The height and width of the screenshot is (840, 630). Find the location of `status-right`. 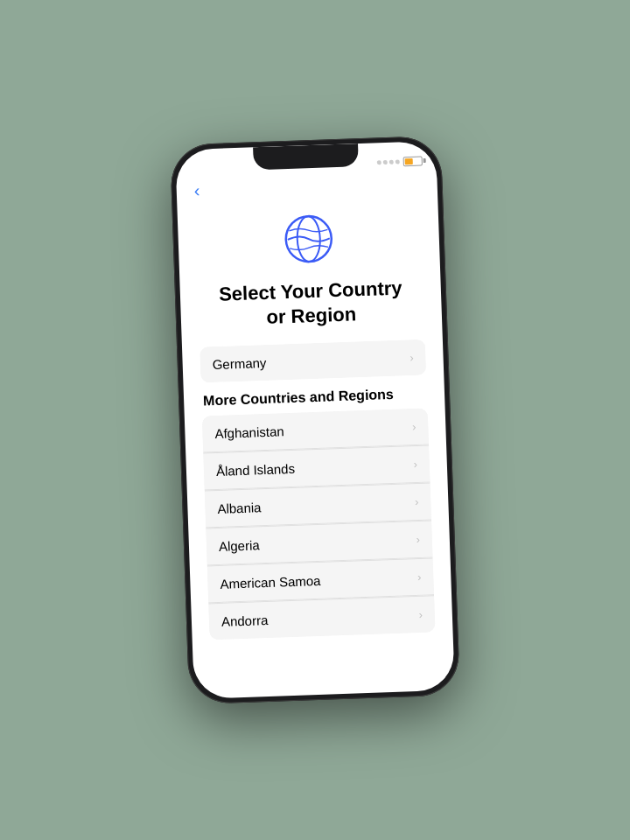

status-right is located at coordinates (400, 161).